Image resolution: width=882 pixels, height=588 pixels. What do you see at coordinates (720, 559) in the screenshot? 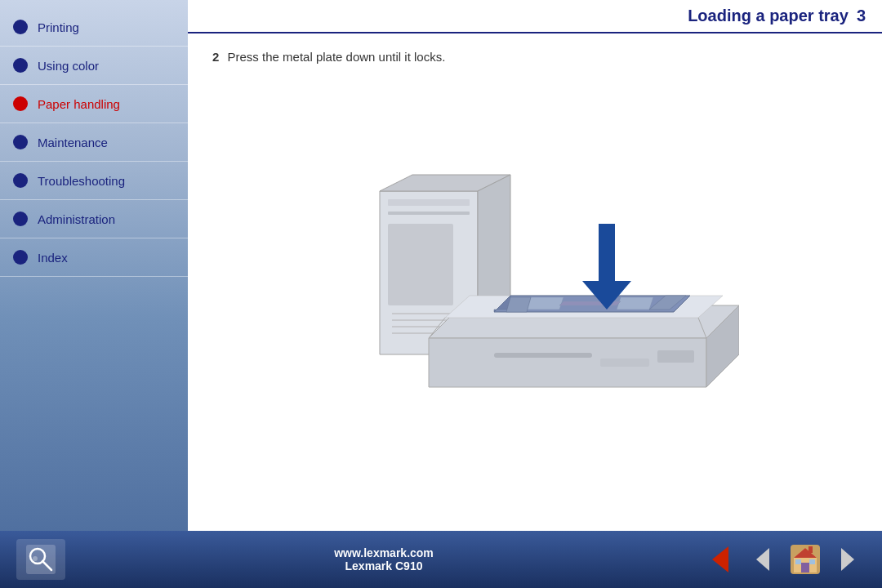
I see `back-button` at bounding box center [720, 559].